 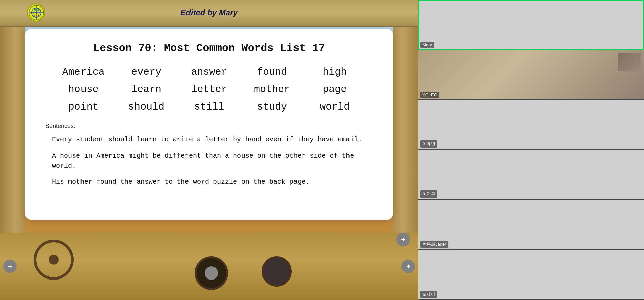 I want to click on participant-card-오세아: 오세아, so click(x=531, y=275).